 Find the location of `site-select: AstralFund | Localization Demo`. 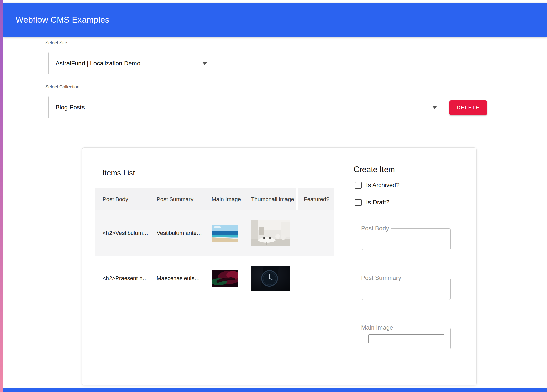

site-select: AstralFund | Localization Demo is located at coordinates (131, 63).